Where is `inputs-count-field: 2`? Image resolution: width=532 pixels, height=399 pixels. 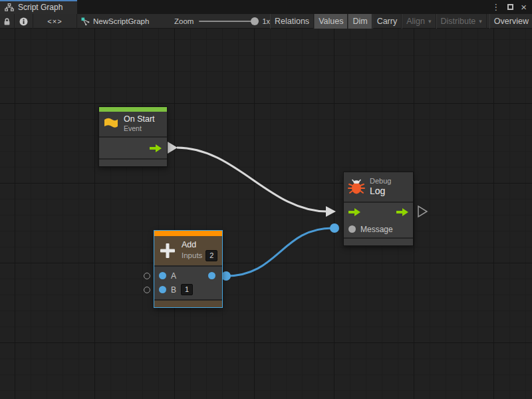 inputs-count-field: 2 is located at coordinates (211, 255).